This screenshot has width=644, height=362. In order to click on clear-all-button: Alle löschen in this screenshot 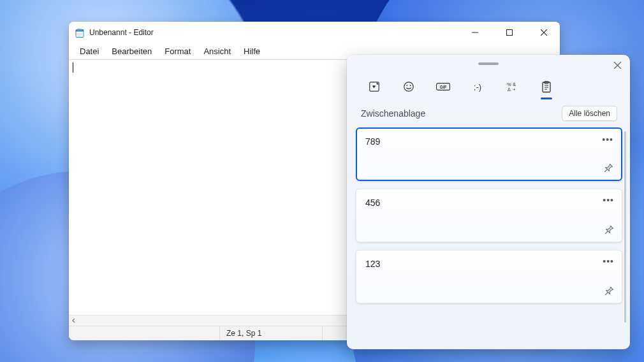, I will do `click(589, 113)`.